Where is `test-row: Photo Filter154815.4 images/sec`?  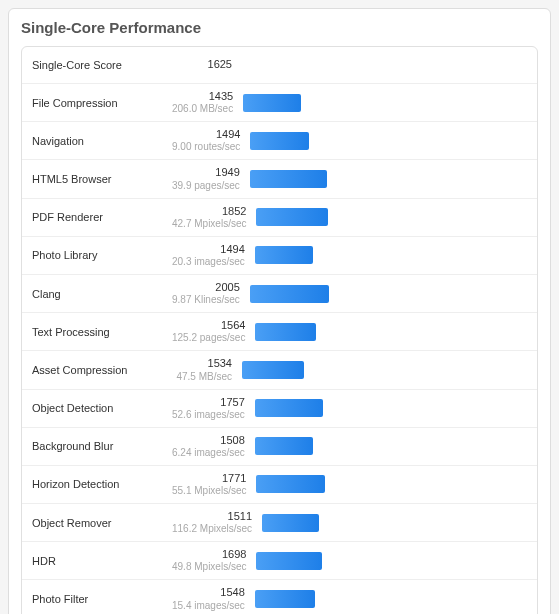
test-row: Photo Filter154815.4 images/sec is located at coordinates (280, 597).